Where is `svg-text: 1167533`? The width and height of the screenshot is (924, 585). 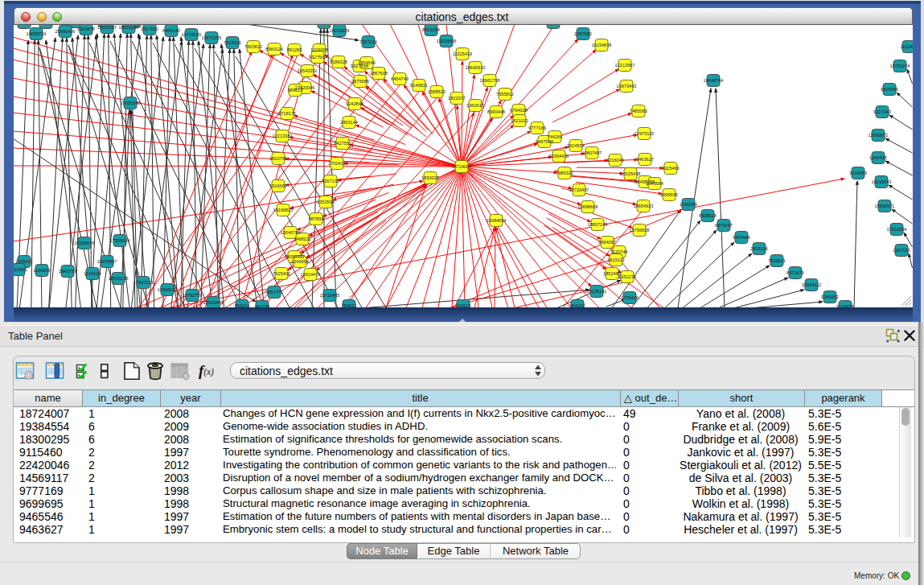 svg-text: 1167533 is located at coordinates (901, 250).